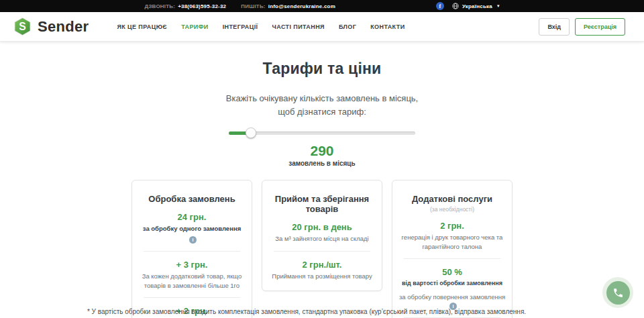 Image resolution: width=644 pixels, height=318 pixels. Describe the element at coordinates (202, 7) in the screenshot. I see `phone-link: +38(063)595-32-32` at that location.